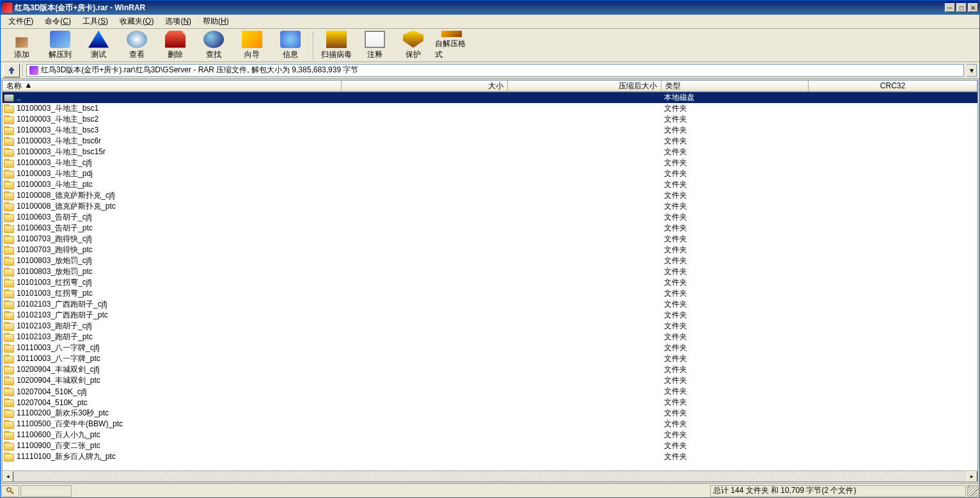  Describe the element at coordinates (490, 326) in the screenshot. I see `table-row: 10102103_跑胡子_cjfj文件夹` at that location.